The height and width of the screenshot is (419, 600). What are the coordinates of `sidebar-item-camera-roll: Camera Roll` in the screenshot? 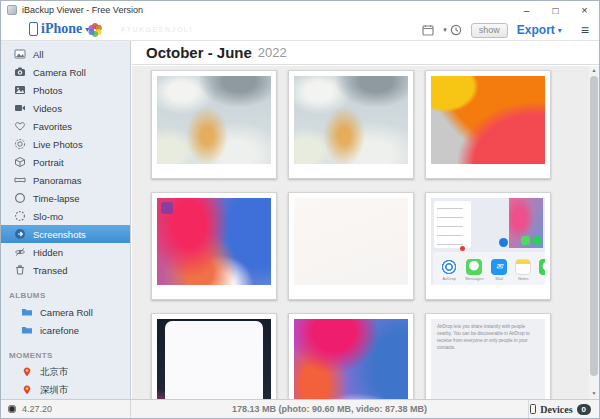 It's located at (66, 72).